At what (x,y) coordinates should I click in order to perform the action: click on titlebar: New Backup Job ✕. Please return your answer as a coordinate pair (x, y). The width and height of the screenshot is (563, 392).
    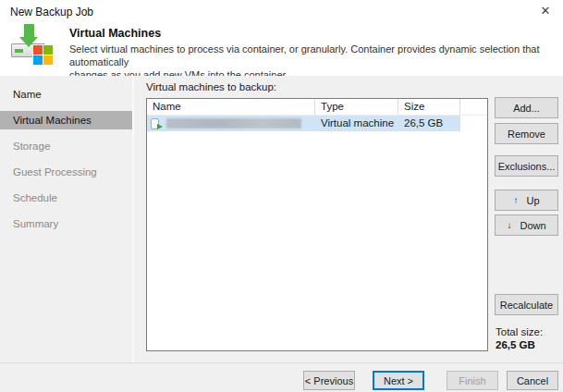
    Looking at the image, I should click on (281, 11).